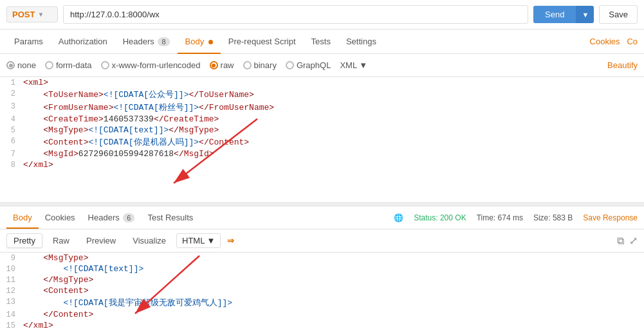 The width and height of the screenshot is (644, 329). I want to click on radio-none: none, so click(21, 66).